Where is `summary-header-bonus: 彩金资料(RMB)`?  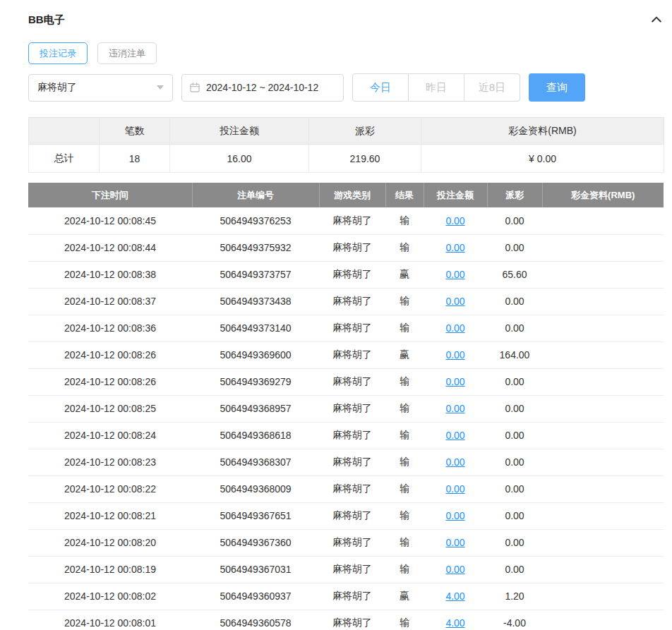 summary-header-bonus: 彩金资料(RMB) is located at coordinates (543, 131).